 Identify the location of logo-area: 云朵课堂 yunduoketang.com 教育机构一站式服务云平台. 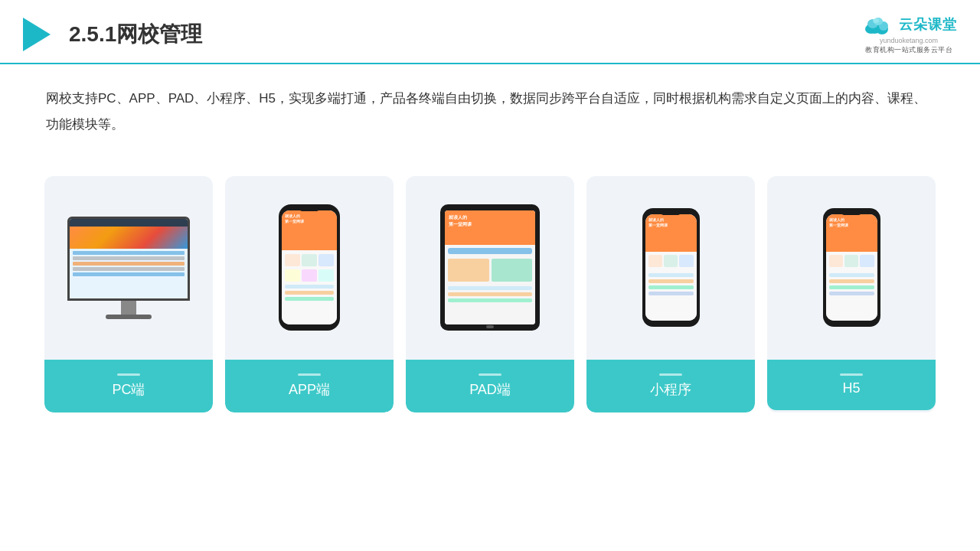
(909, 34).